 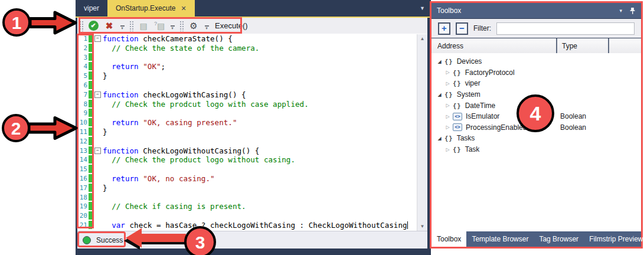 I want to click on close-icon: ✕, so click(x=183, y=8).